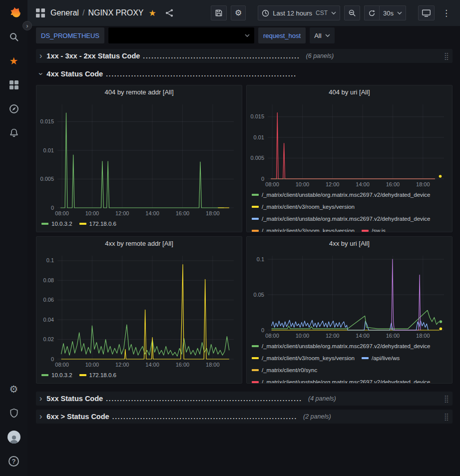 The image size is (460, 476). Describe the element at coordinates (65, 13) in the screenshot. I see `breadcrumb-folder: General` at that location.